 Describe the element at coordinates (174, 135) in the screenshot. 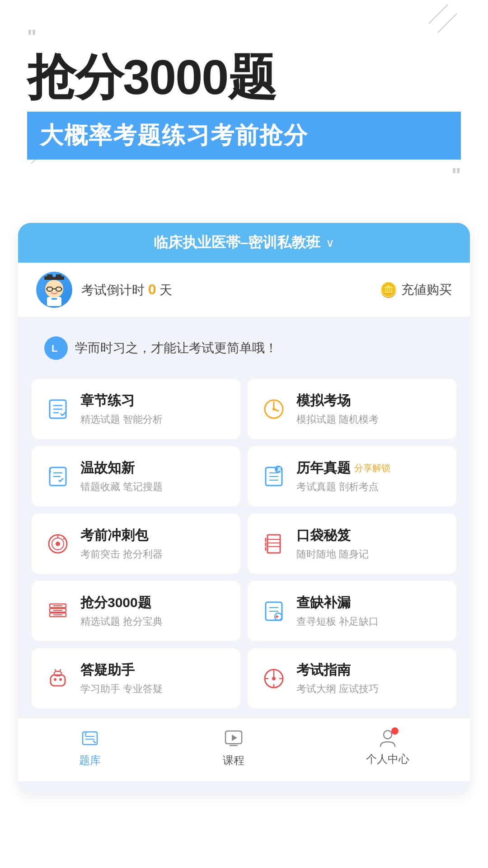

I see `hero-subtitle: 大概率考题练习考前抢分` at that location.